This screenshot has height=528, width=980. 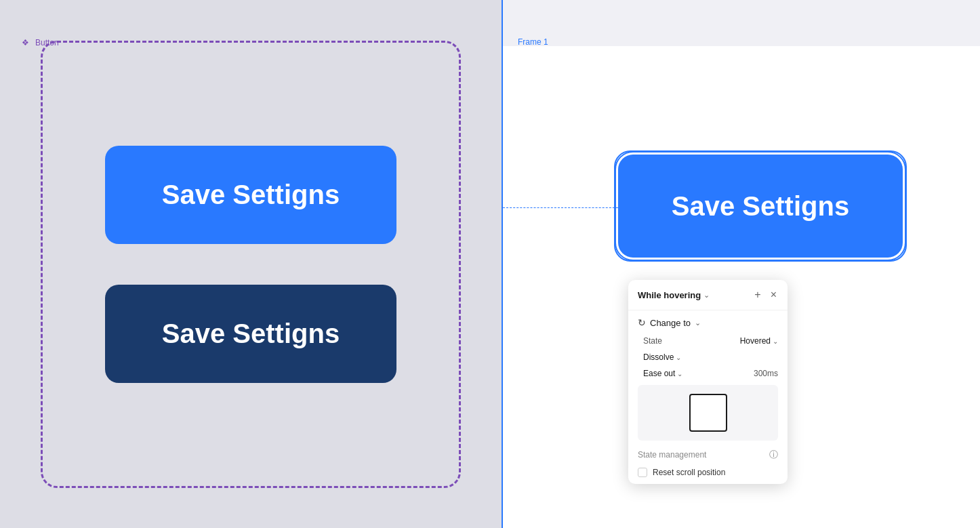 What do you see at coordinates (774, 455) in the screenshot?
I see `info-icon: ⓘ` at bounding box center [774, 455].